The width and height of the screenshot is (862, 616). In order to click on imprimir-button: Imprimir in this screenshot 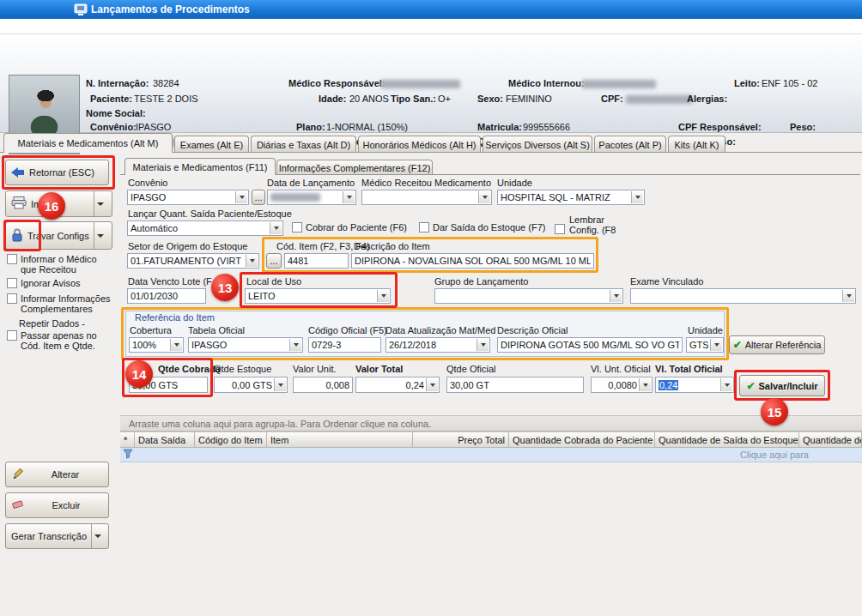, I will do `click(58, 204)`.